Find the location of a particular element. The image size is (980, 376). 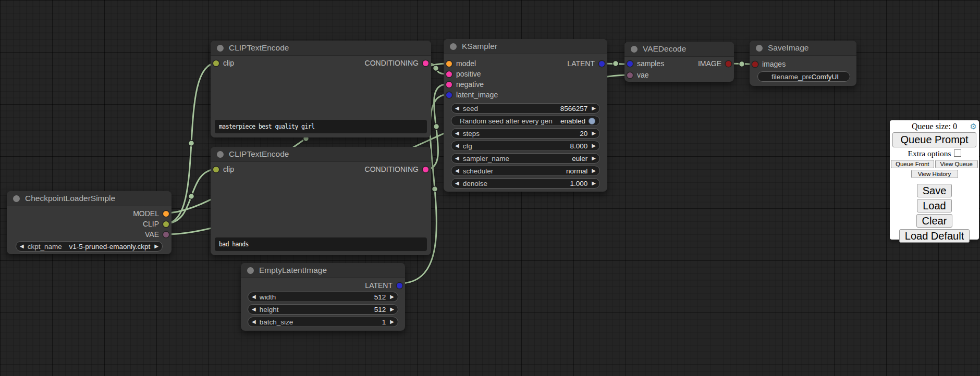

node-title-bar: VAEDecode is located at coordinates (679, 49).